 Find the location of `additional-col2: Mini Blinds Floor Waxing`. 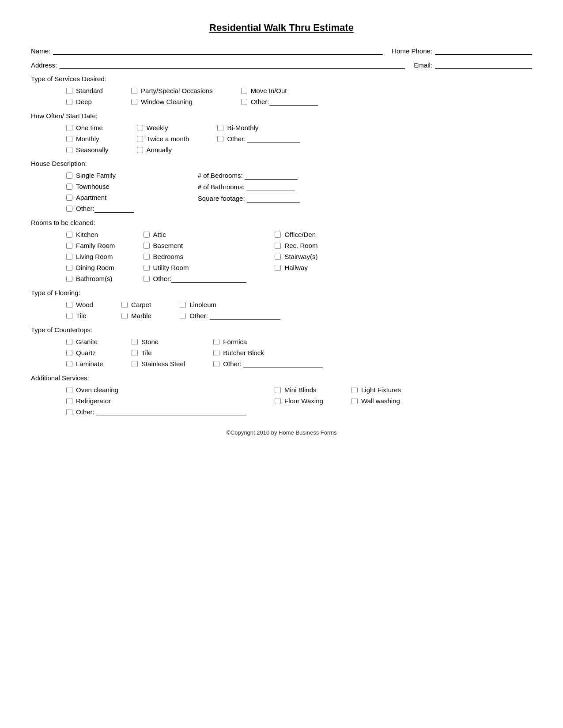

additional-col2: Mini Blinds Floor Waxing is located at coordinates (299, 395).